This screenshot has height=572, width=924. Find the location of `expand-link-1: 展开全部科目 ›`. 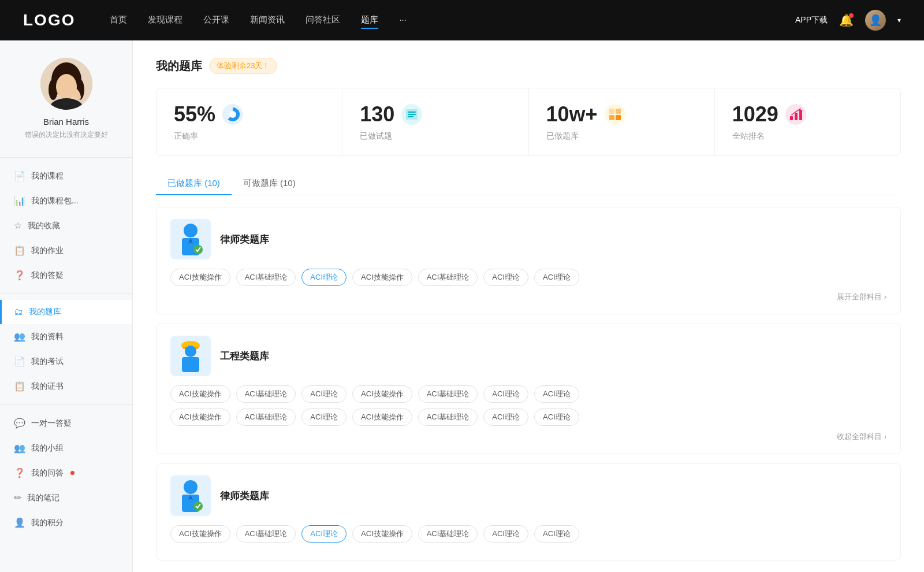

expand-link-1: 展开全部科目 › is located at coordinates (528, 297).